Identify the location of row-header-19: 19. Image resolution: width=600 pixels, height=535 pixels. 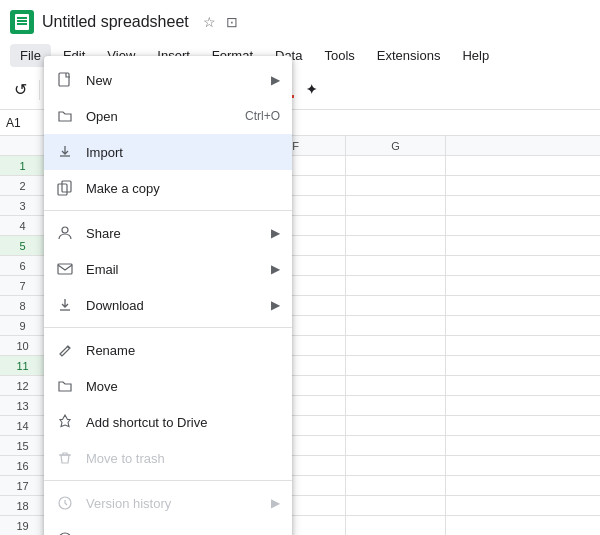
(23, 526).